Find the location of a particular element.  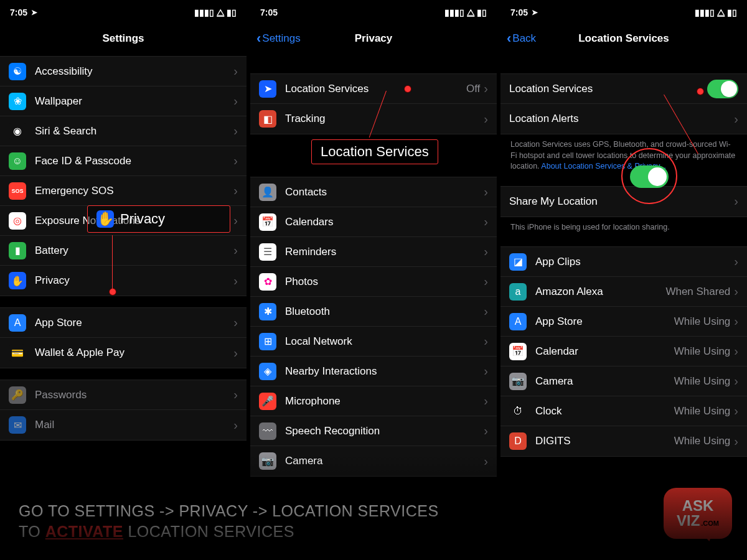

privacy-row-tracking: ◧Tracking› is located at coordinates (374, 119).